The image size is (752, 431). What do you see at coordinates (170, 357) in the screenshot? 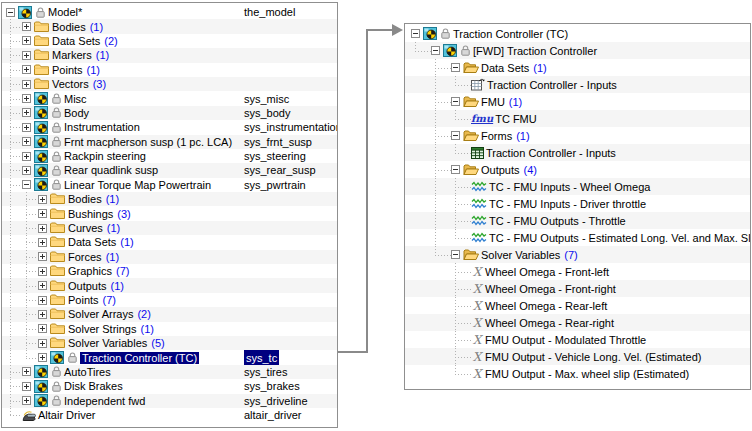
I see `tree-row: Traction Controller (TC)sys_tc` at bounding box center [170, 357].